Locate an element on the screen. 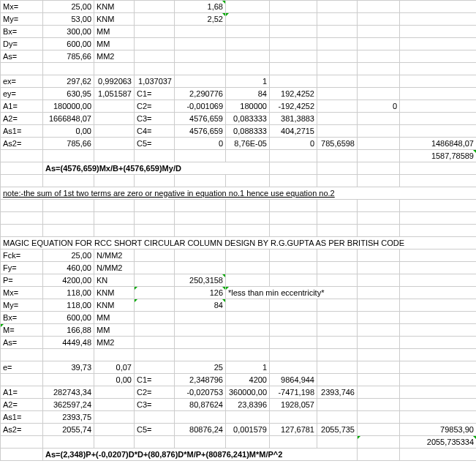 The image size is (476, 469). cell: 2055,74 is located at coordinates (69, 430).